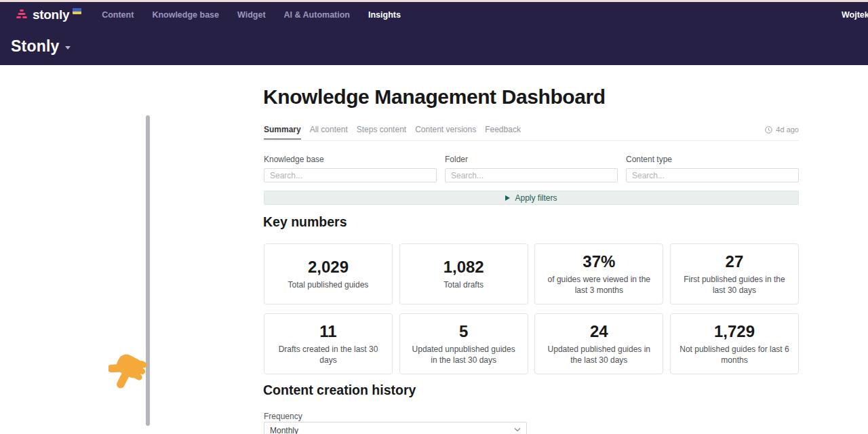 Image resolution: width=868 pixels, height=434 pixels. What do you see at coordinates (464, 285) in the screenshot?
I see `stat-label: Total drafts` at bounding box center [464, 285].